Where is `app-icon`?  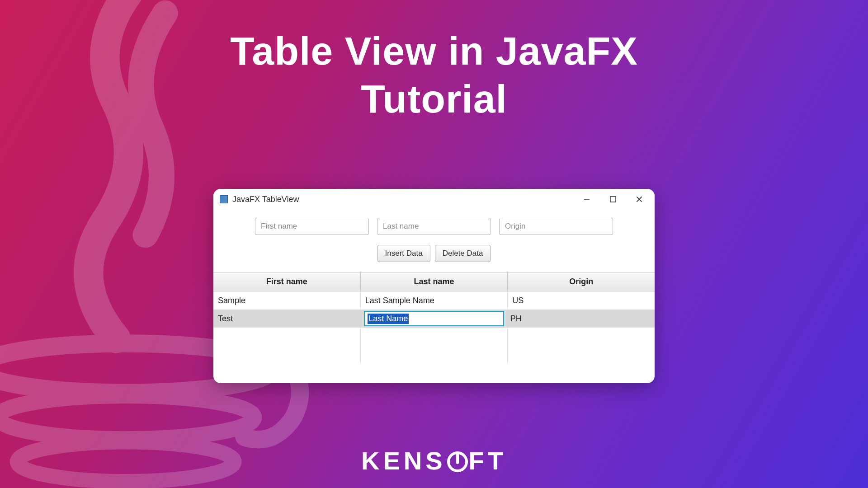 app-icon is located at coordinates (224, 199).